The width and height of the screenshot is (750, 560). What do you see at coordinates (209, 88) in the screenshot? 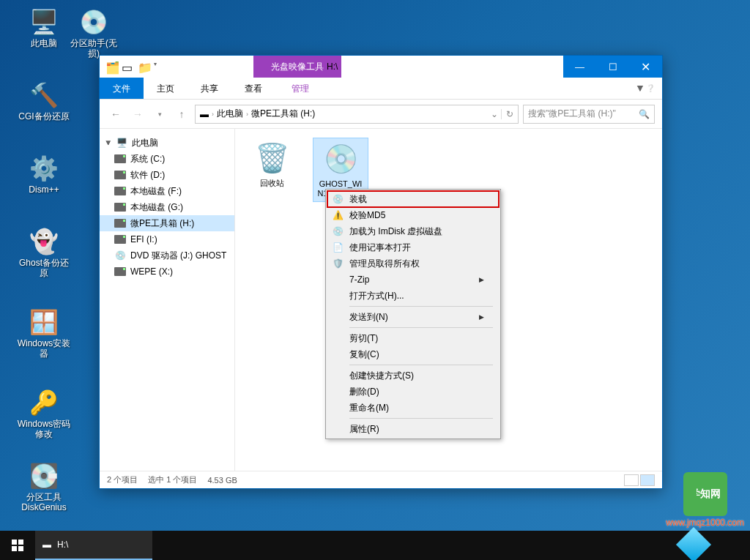
I see `ribbon-tab-share: 共享` at bounding box center [209, 88].